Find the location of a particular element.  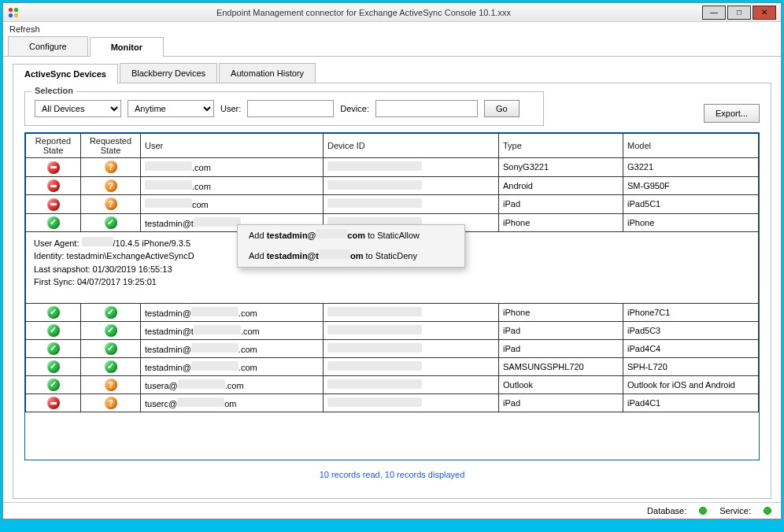

cell-user: tusera@.com is located at coordinates (232, 384).